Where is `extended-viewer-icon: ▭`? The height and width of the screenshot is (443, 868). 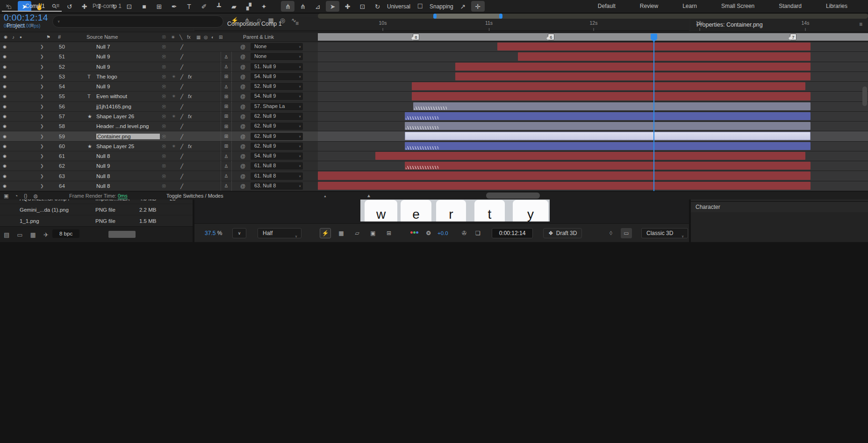
extended-viewer-icon: ▭ is located at coordinates (626, 233).